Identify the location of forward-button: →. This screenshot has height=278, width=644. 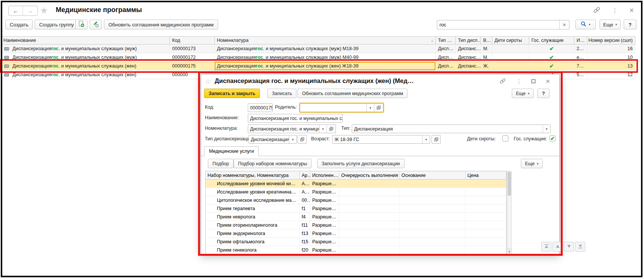
(30, 11).